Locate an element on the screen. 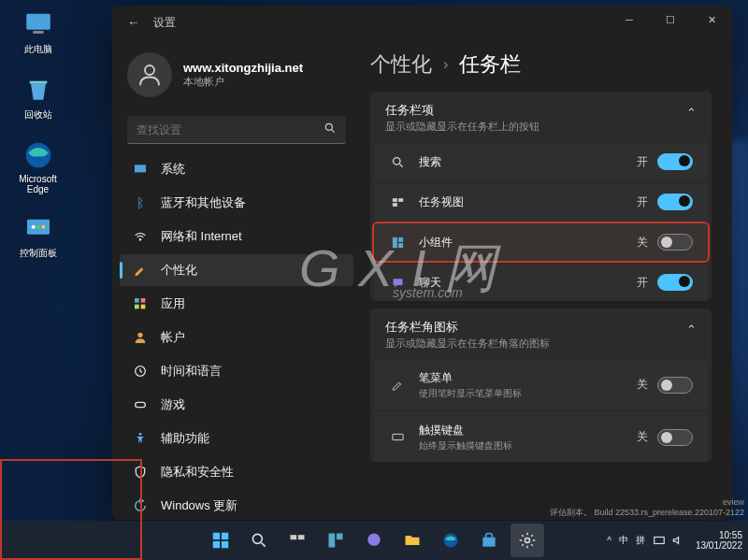  taskbar-taskview is located at coordinates (297, 540).